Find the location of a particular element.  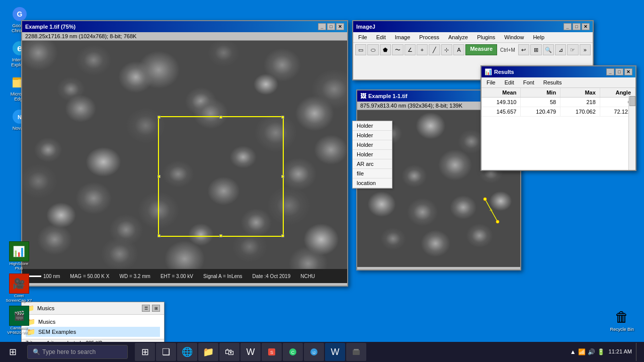

handle-bot-left is located at coordinates (159, 236).